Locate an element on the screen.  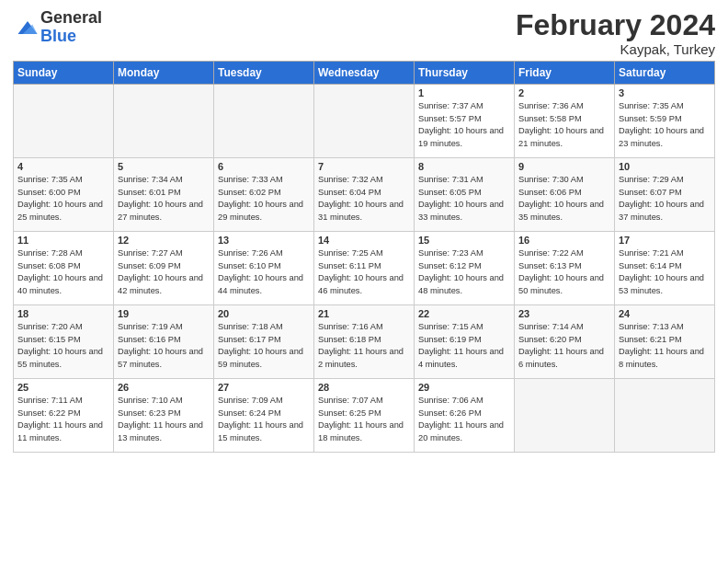
calendar-cell: 6Sunrise: 7:33 AMSunset: 6:02 PMDaylight… is located at coordinates (265, 195).